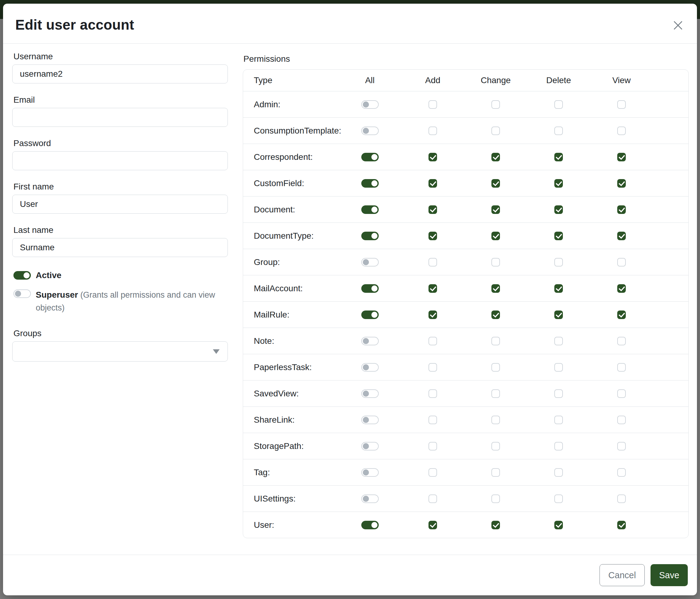  Describe the element at coordinates (120, 161) in the screenshot. I see `password-field` at that location.